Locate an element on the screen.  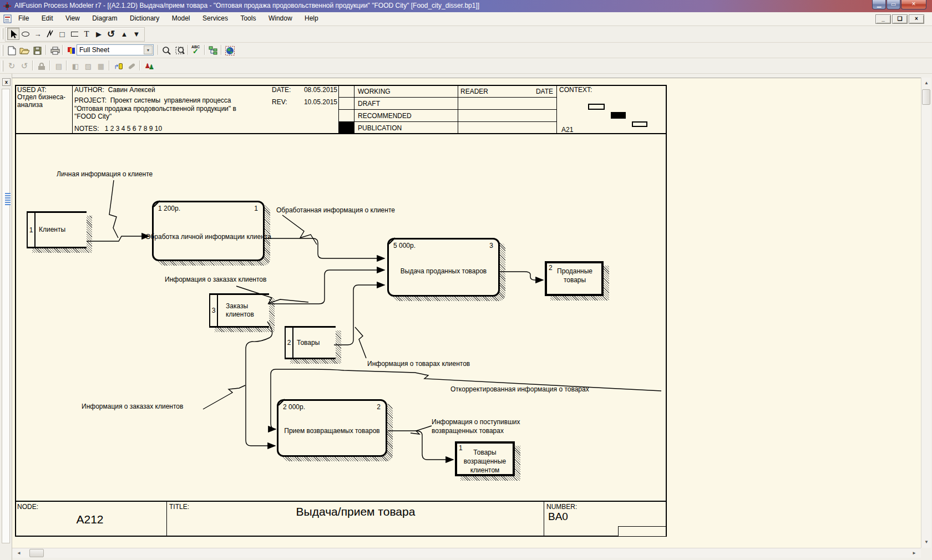
print-icon is located at coordinates (55, 50).